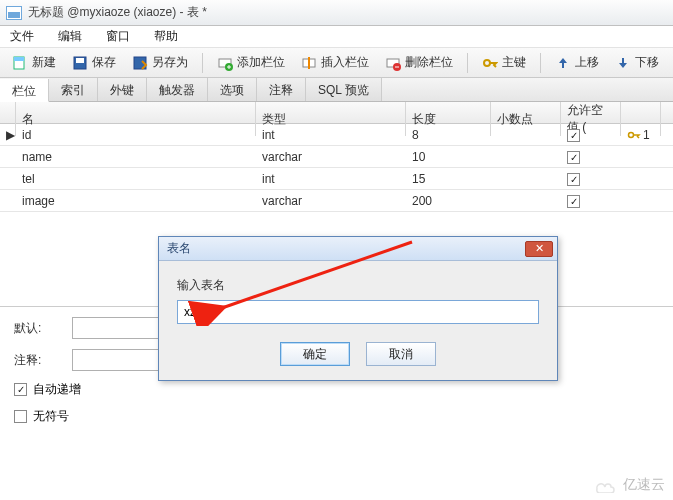 The width and height of the screenshot is (673, 500). Describe the element at coordinates (160, 62) in the screenshot. I see `saveas-button: 另存为` at that location.